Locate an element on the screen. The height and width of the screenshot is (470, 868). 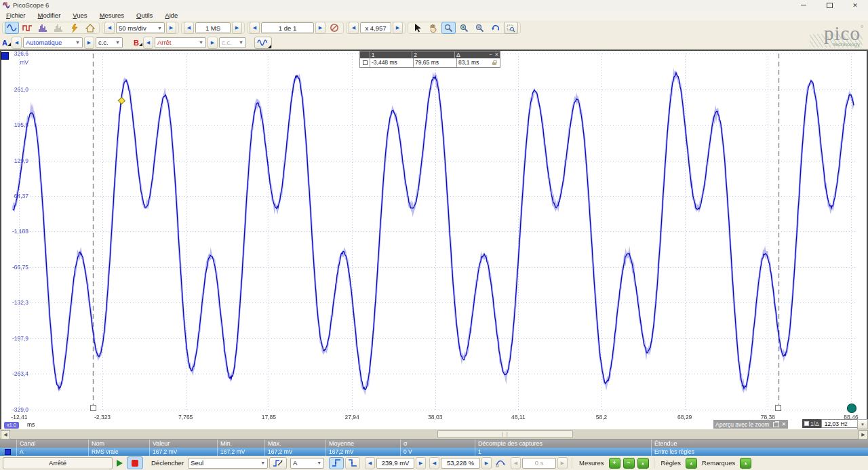
signal-generator-button is located at coordinates (263, 43).